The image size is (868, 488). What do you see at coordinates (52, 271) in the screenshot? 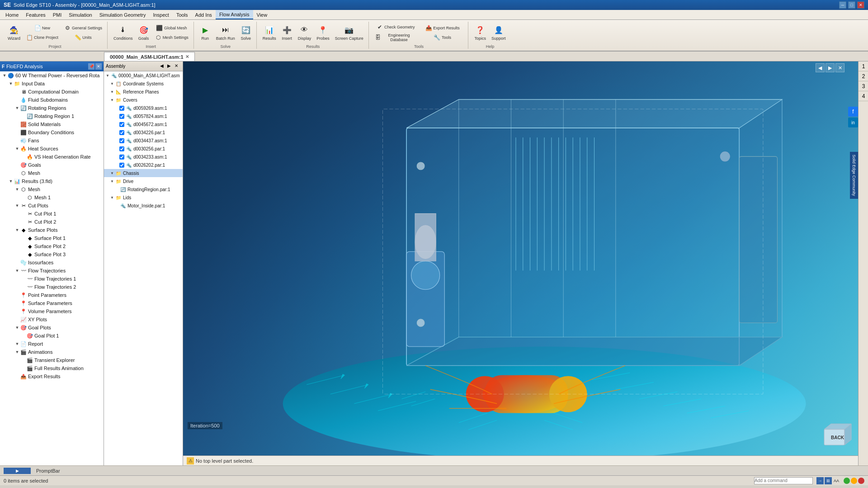
I see `tree-item-24: ▼ 〰 Flow Trajectories` at bounding box center [52, 271].